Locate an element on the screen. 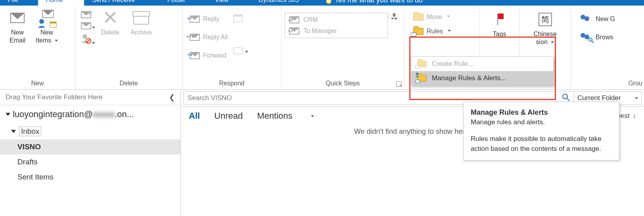 This screenshot has height=216, width=644. gallery-expand-icon is located at coordinates (394, 19).